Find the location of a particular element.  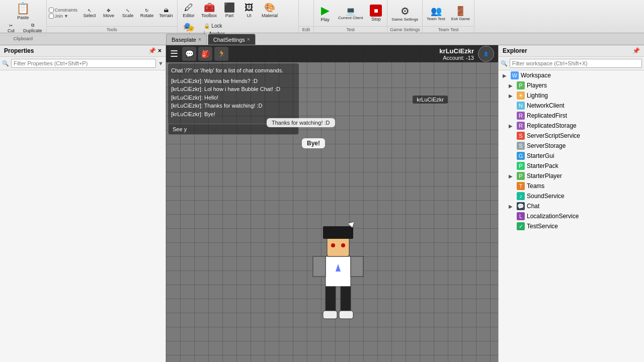

clipboard-group: 📋 Paste ✂ Cut ⧉ Duplicate Clipboard is located at coordinates (23, 16).